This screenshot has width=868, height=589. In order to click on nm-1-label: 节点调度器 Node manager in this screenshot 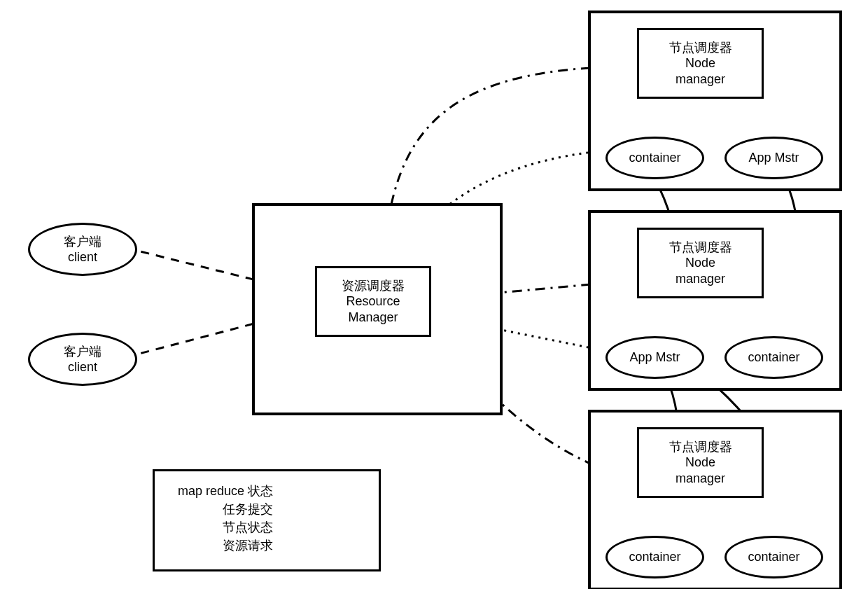, I will do `click(701, 64)`.